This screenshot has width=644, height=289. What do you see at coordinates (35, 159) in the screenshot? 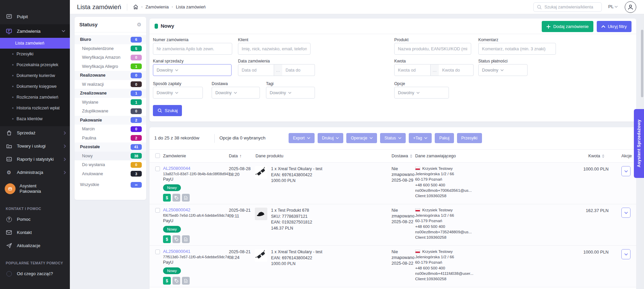
I see `sidebar-item-raporty: Raporty i statystyki` at bounding box center [35, 159].